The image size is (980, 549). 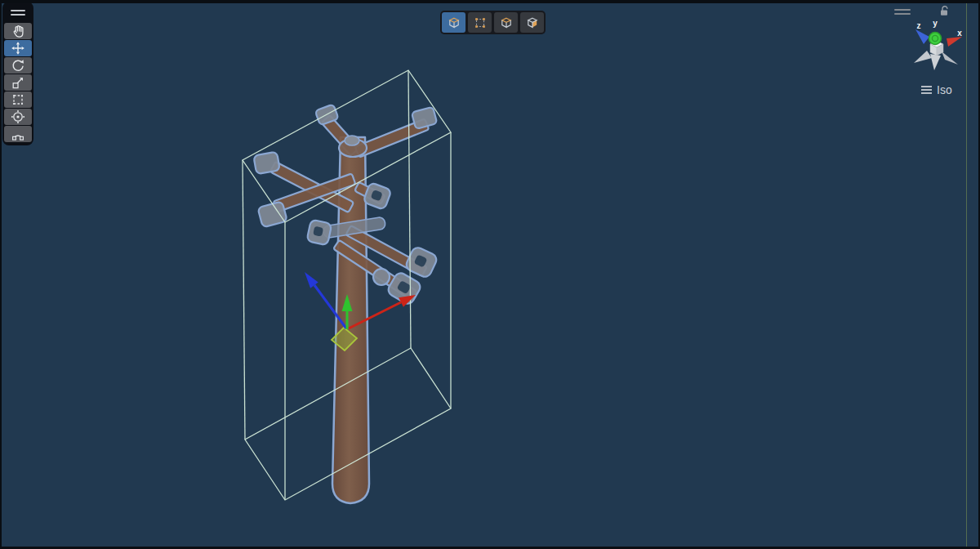 I want to click on orientation-overlay-drag-handle, so click(x=903, y=11).